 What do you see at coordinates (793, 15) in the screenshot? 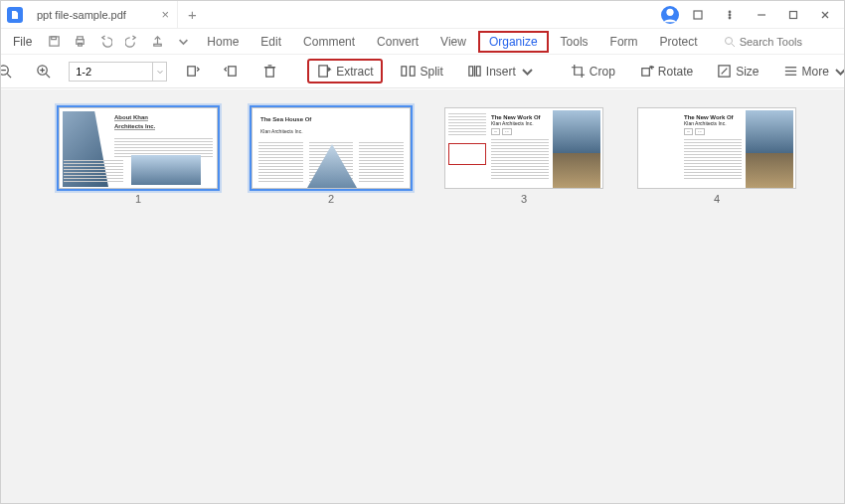
I see `maximize-button` at bounding box center [793, 15].